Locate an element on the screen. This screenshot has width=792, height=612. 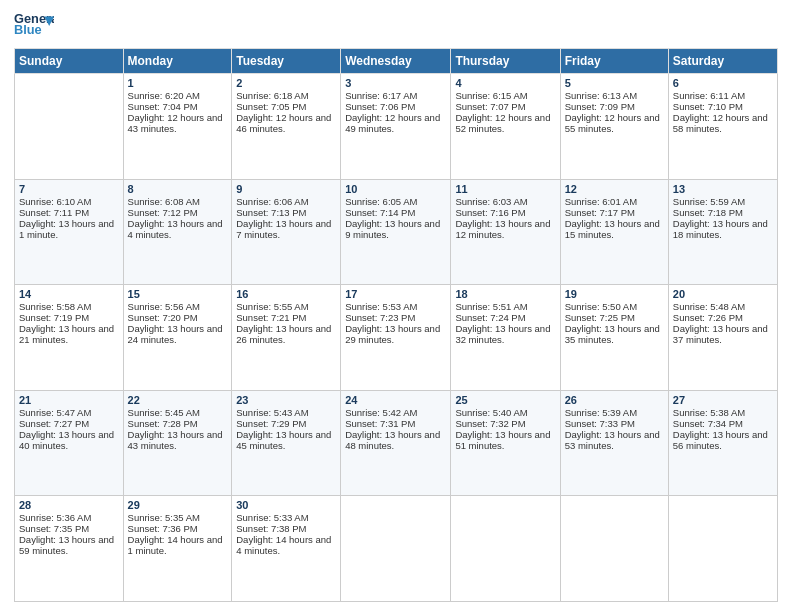
sunset-text: Sunset: 7:06 PM is located at coordinates (380, 106).